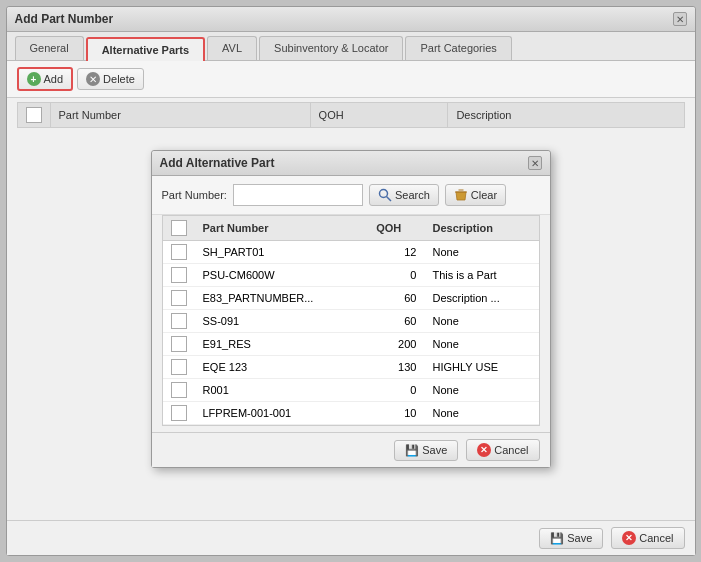  What do you see at coordinates (680, 19) in the screenshot?
I see `window-close-button: ✕` at bounding box center [680, 19].